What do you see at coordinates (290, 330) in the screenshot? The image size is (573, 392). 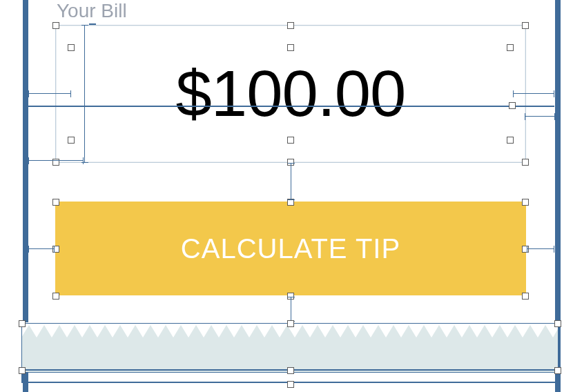 I see `zigzag-edge-icon` at bounding box center [290, 330].